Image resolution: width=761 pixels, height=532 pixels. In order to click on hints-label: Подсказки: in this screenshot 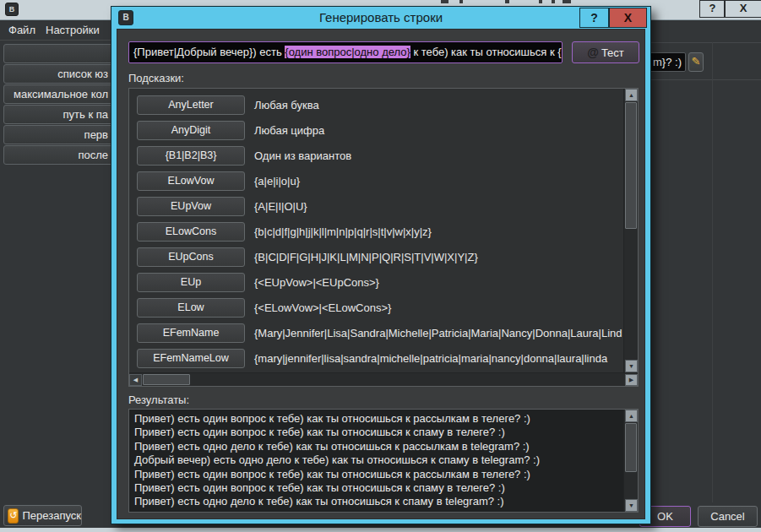, I will do `click(156, 78)`.